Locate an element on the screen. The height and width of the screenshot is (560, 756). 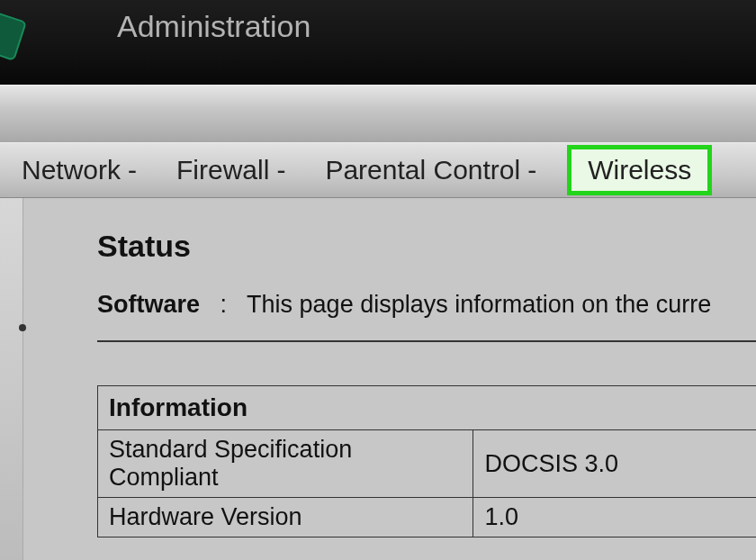
table-row: Standard Specification Compliant DOCSIS … is located at coordinates (428, 465).